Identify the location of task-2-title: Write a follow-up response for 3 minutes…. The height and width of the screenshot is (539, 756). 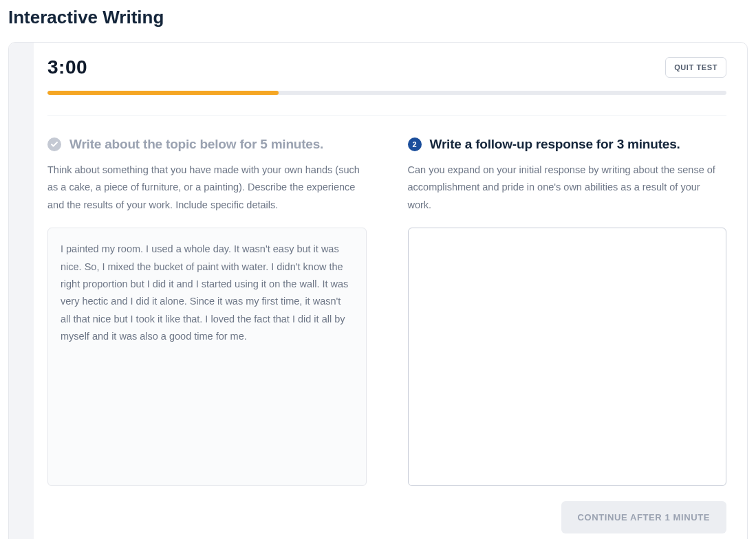
(555, 144).